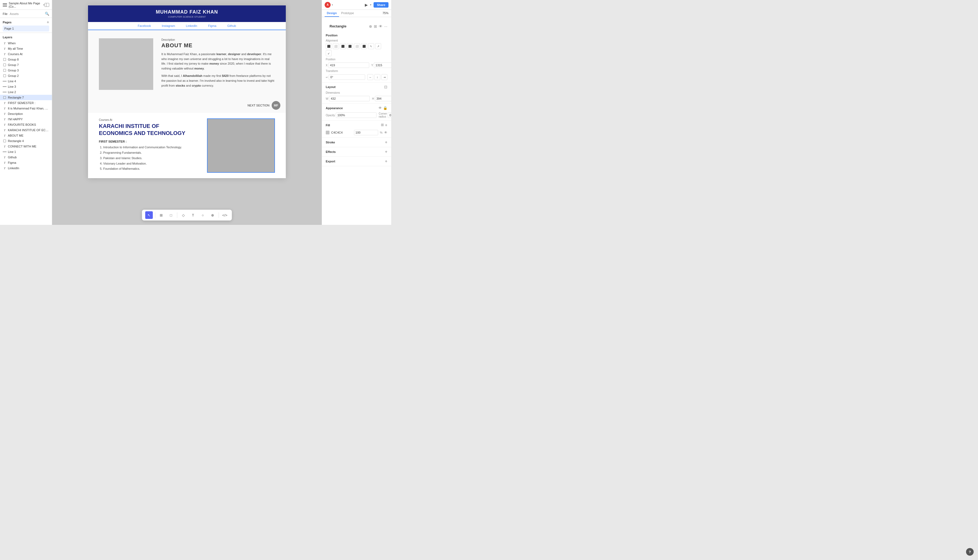 This screenshot has width=978, height=560. Describe the element at coordinates (26, 81) in the screenshot. I see `layer-line4: Line 4` at that location.